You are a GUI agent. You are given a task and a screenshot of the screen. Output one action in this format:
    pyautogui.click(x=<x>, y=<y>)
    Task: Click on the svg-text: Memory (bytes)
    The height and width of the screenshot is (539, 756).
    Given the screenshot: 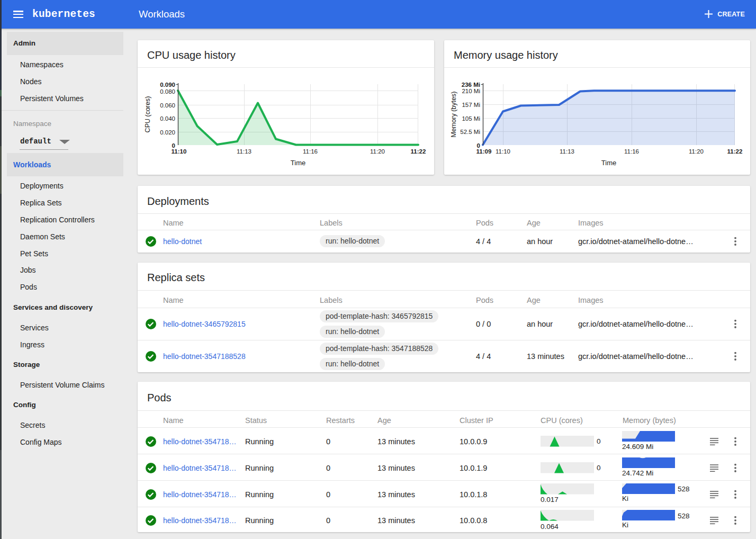 What is the action you would take?
    pyautogui.click(x=454, y=114)
    